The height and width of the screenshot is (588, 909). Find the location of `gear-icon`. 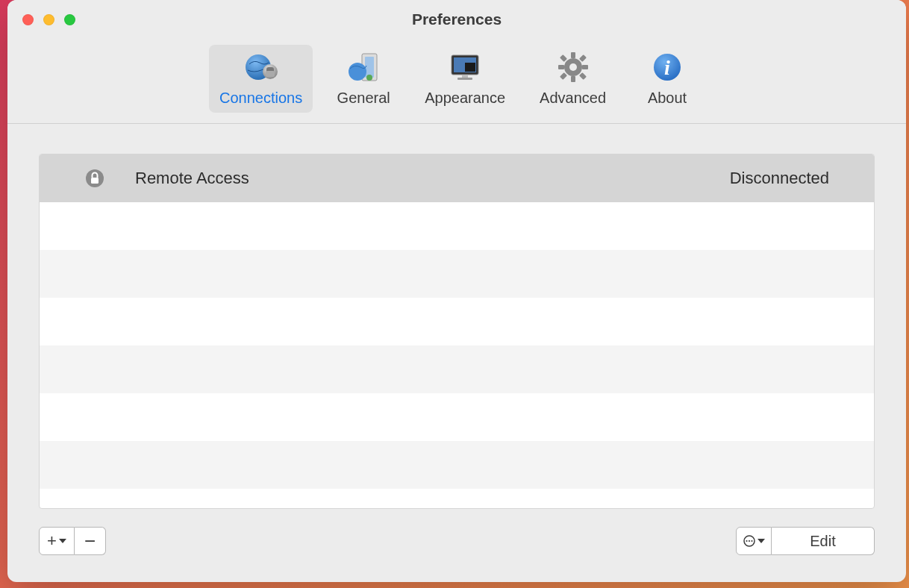

gear-icon is located at coordinates (573, 67).